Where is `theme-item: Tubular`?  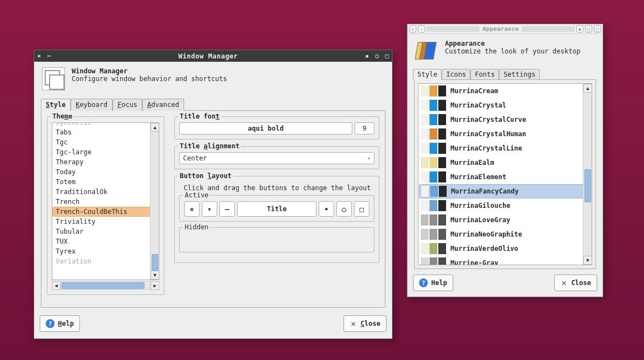
theme-item: Tubular is located at coordinates (106, 232).